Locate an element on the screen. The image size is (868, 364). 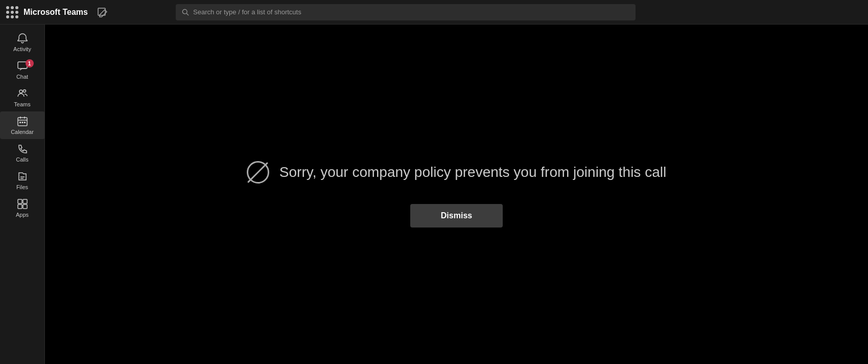
sidebar-item-teams-label: Teams is located at coordinates (22, 104).